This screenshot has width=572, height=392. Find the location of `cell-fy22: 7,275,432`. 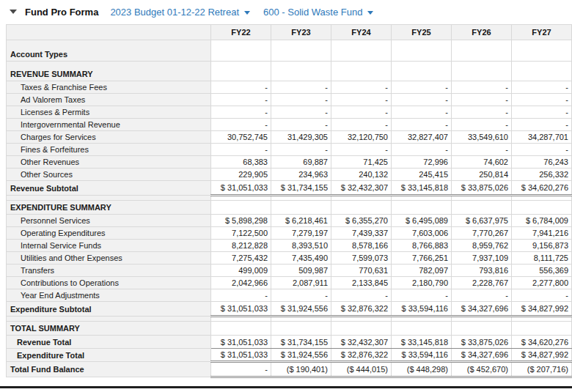

cell-fy22: 7,275,432 is located at coordinates (241, 258).